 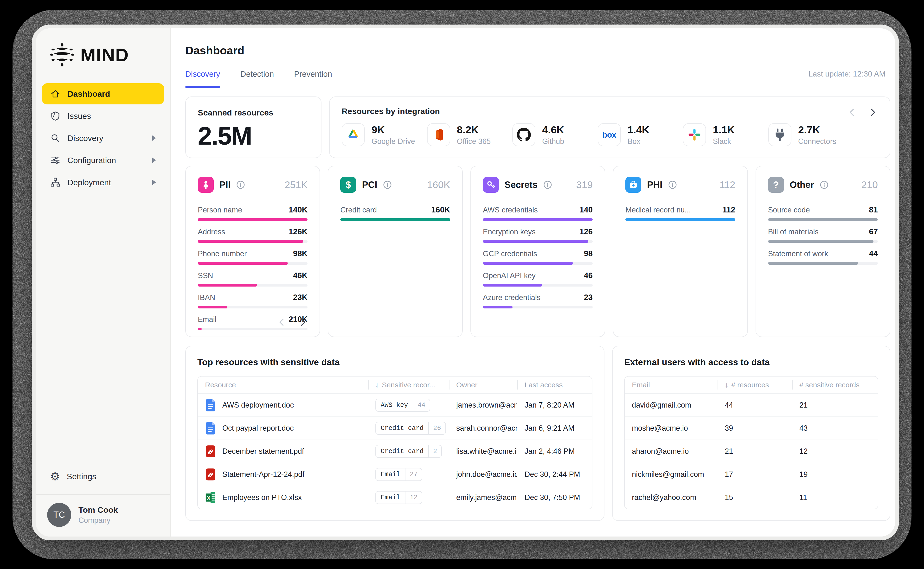 What do you see at coordinates (483, 385) in the screenshot?
I see `column-header-owner: Owner` at bounding box center [483, 385].